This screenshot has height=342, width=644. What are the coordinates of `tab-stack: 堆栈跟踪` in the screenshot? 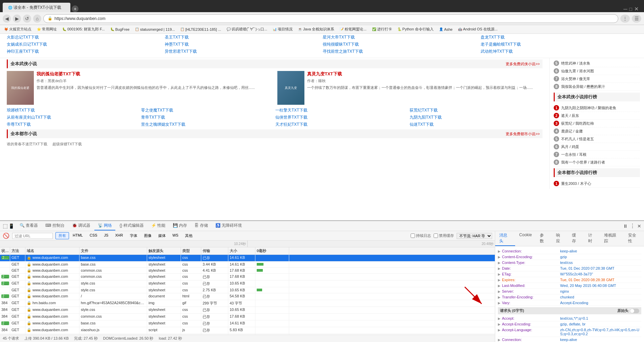 It's located at (612, 239).